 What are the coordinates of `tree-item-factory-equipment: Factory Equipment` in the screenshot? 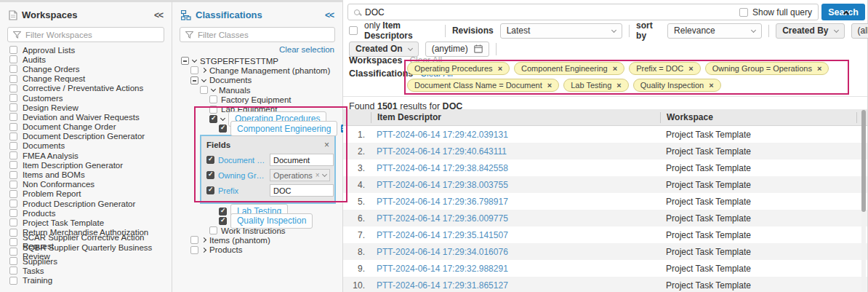 It's located at (257, 99).